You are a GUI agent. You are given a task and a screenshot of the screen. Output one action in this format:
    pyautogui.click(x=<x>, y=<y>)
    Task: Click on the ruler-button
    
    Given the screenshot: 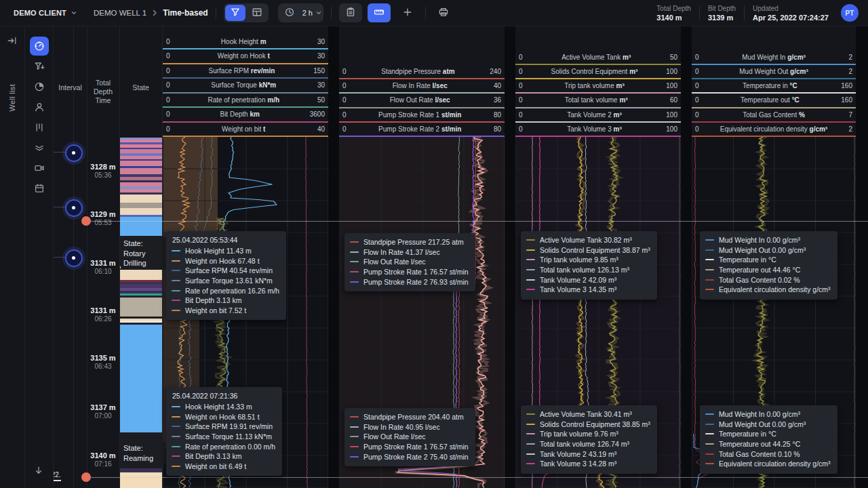 What is the action you would take?
    pyautogui.click(x=379, y=13)
    